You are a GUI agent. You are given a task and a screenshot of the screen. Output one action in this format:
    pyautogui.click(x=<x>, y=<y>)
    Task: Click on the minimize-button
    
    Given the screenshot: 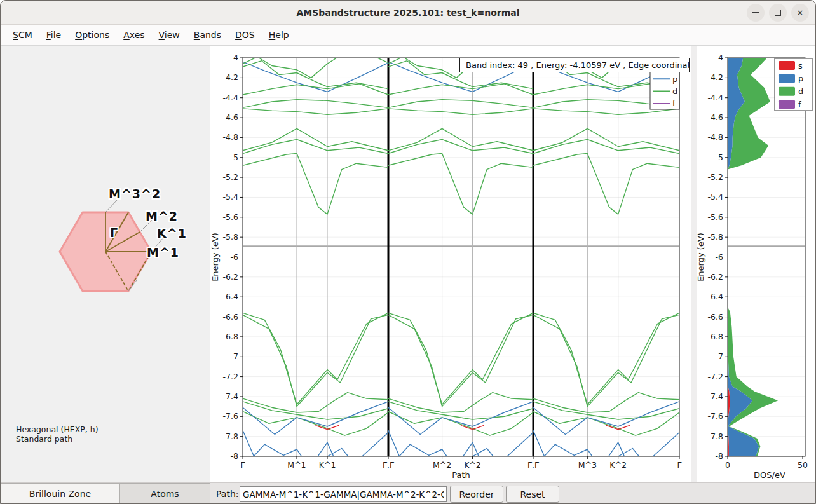 What is the action you would take?
    pyautogui.click(x=756, y=13)
    